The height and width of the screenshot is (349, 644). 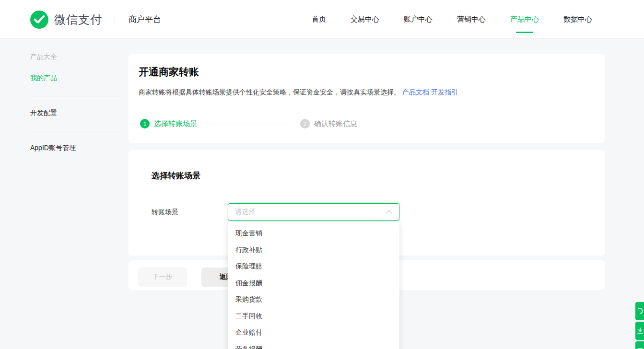 What do you see at coordinates (145, 124) in the screenshot?
I see `step-1-dot: 1` at bounding box center [145, 124].